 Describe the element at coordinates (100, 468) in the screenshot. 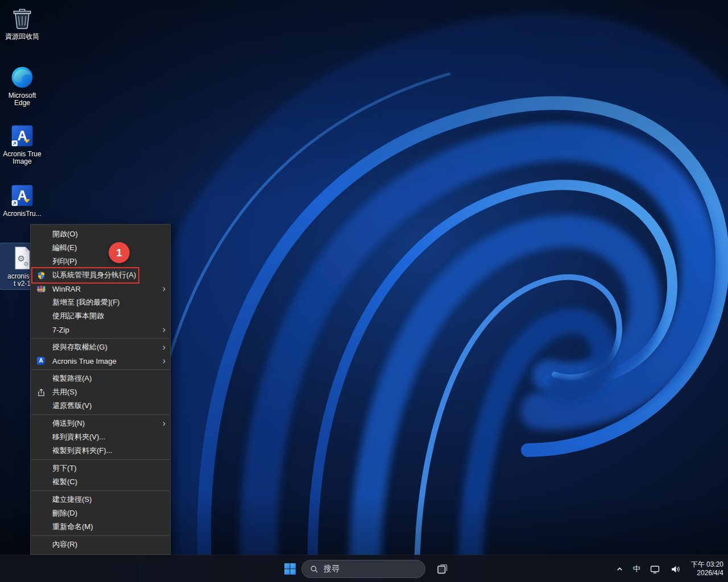

I see `menu-item-cut: 剪下(T)` at that location.